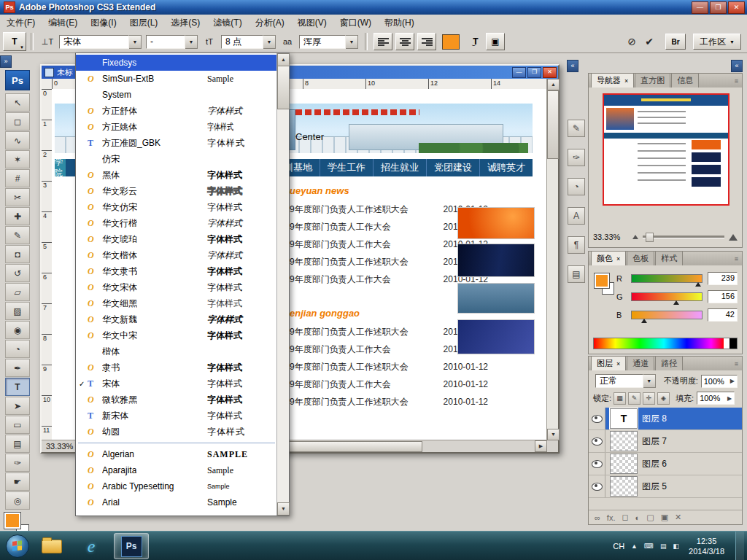 The width and height of the screenshot is (747, 560). Describe the element at coordinates (172, 42) in the screenshot. I see `font-style-combo: - ▼` at that location.